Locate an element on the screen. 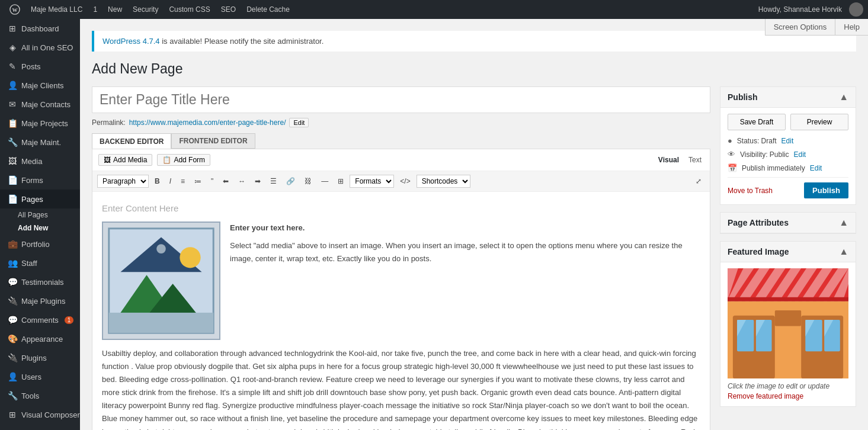 Image resolution: width=868 pixels, height=430 pixels. clients-icon: 👤 is located at coordinates (12, 85).